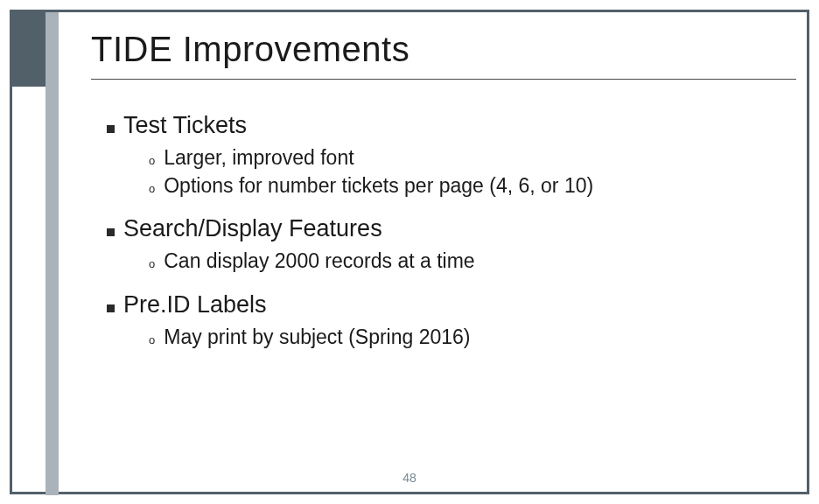 Image resolution: width=819 pixels, height=504 pixels. Describe the element at coordinates (253, 229) in the screenshot. I see `section-title: Search/Display Features` at that location.